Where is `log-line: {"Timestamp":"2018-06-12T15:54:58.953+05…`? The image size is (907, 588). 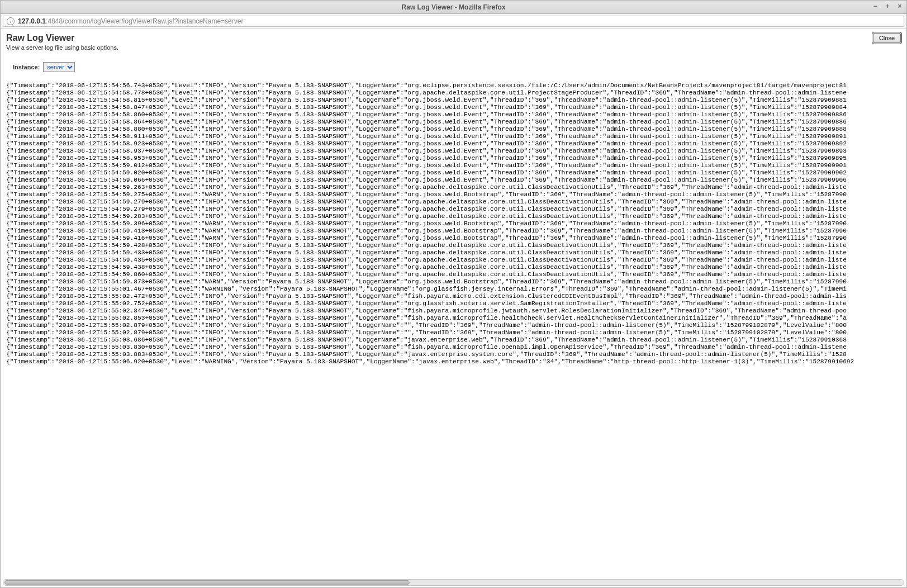 log-line: {"Timestamp":"2018-06-12T15:54:58.953+05… is located at coordinates (454, 159).